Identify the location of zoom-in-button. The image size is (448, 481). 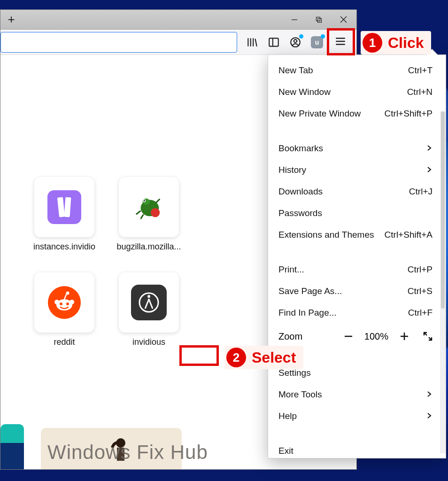
(404, 336).